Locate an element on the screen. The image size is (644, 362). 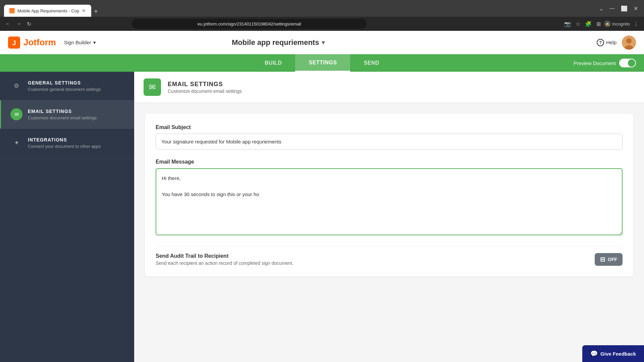
audit-trail-section: Send Audit Trail to Recipient Send each … is located at coordinates (389, 256).